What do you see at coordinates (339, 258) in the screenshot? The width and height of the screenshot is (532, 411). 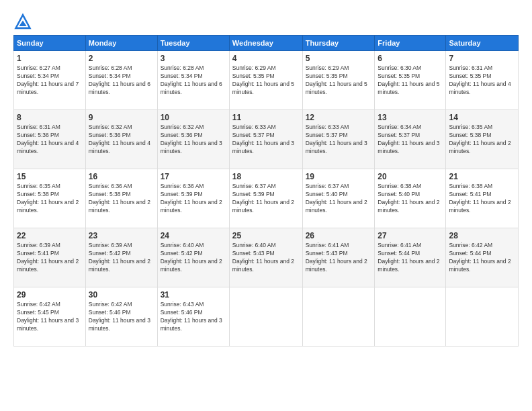 I see `calendar-cell: 26Sunrise: 6:41 AMSunset: 5:43 PMDayligh…` at bounding box center [339, 258].